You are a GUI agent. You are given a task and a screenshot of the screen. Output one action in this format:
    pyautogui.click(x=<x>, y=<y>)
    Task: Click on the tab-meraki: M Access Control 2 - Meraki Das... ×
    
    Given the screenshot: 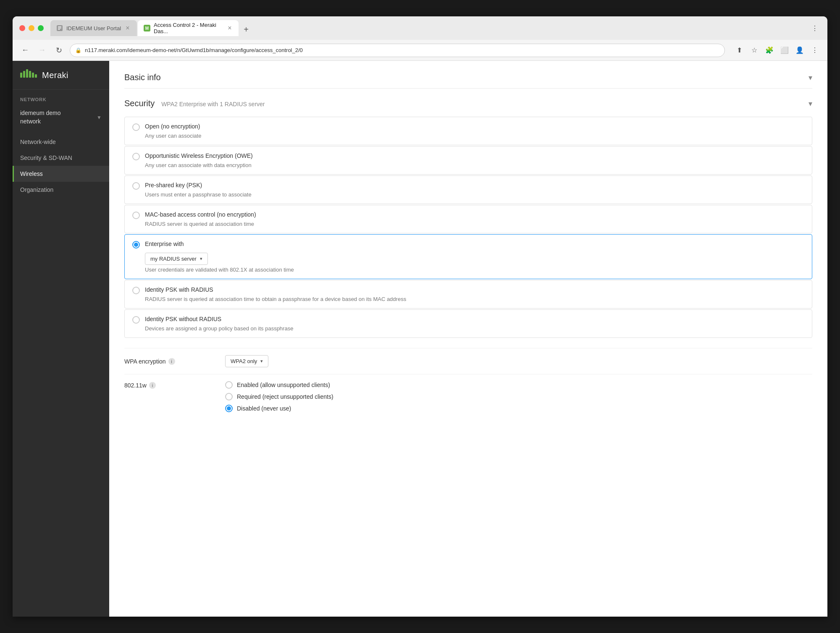 What is the action you would take?
    pyautogui.click(x=188, y=28)
    